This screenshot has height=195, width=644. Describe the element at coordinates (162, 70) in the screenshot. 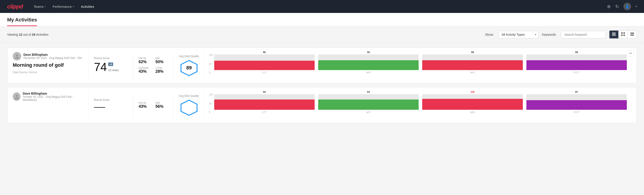

I see `stat-one-putt: 1 Putt 28%` at that location.